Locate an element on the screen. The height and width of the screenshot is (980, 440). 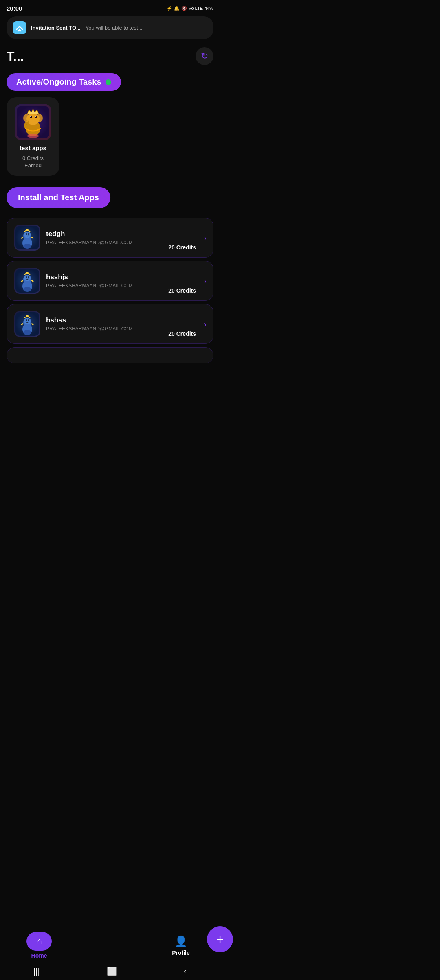
active-tasks-label: Active/Ongoing Tasks is located at coordinates (59, 82).